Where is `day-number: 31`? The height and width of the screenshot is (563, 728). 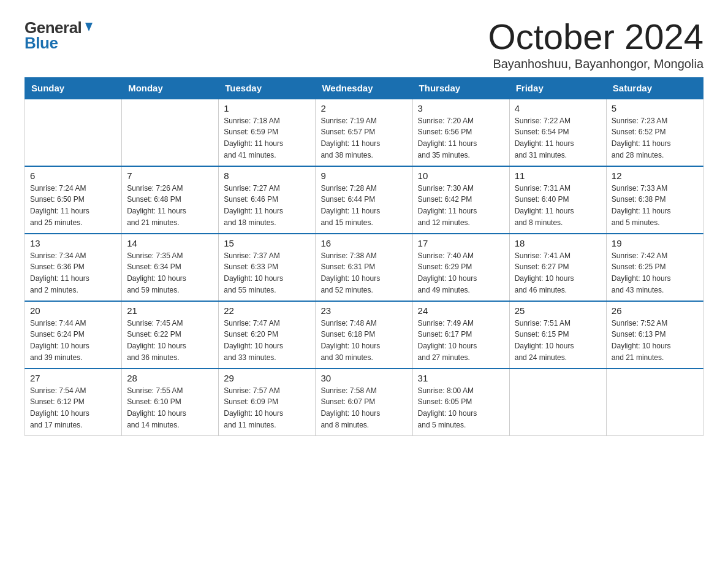 day-number: 31 is located at coordinates (461, 378).